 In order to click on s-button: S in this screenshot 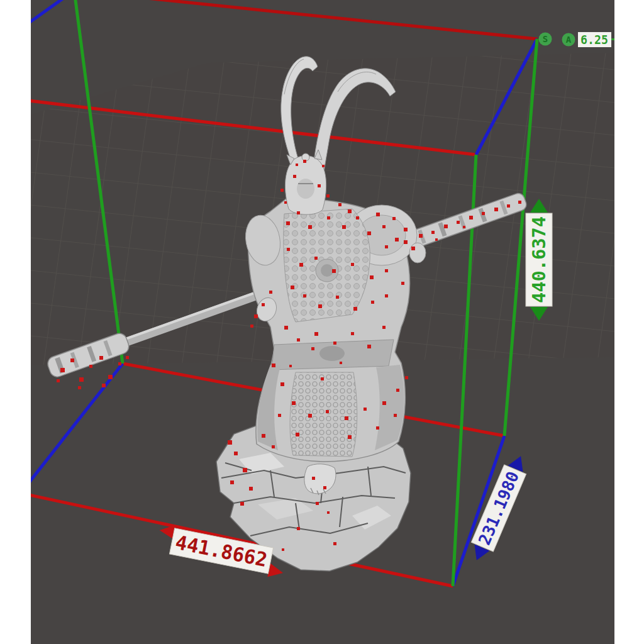, I will do `click(546, 39)`.